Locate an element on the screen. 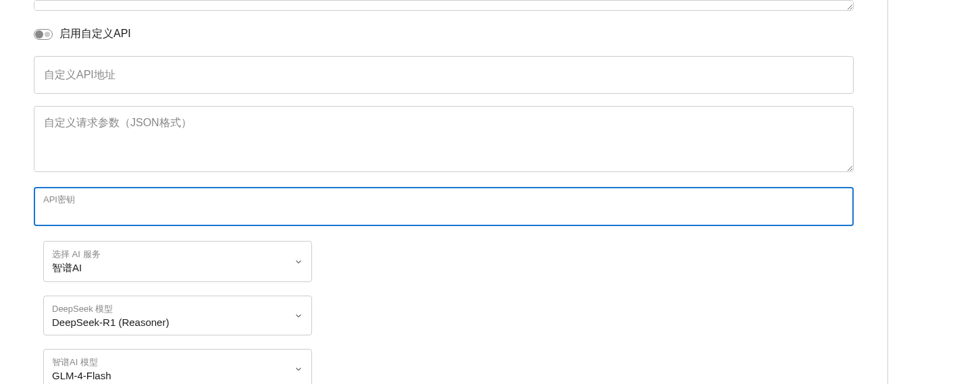 The image size is (980, 384). zhipu-model-select-label: 智谱AI 模型 is located at coordinates (168, 362).